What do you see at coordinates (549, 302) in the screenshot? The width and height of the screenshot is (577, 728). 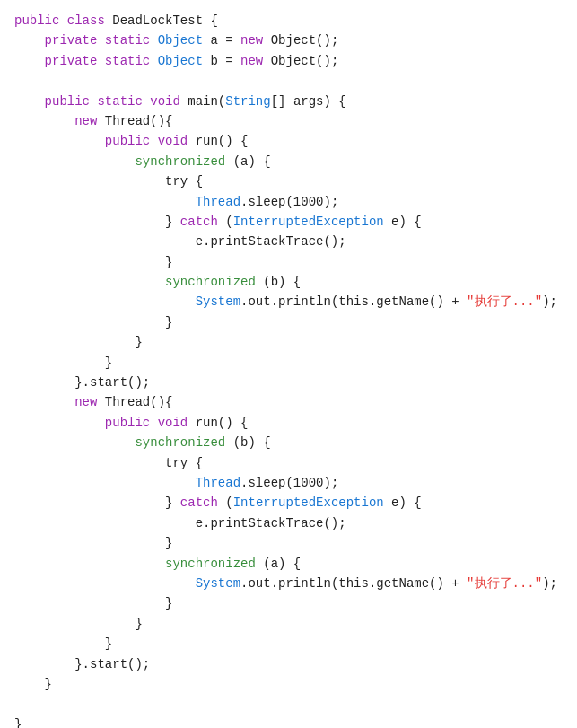 I see `code-token: );` at bounding box center [549, 302].